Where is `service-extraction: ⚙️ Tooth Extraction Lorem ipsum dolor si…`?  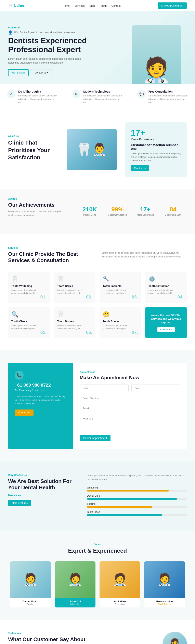 service-extraction: ⚙️ Tooth Extraction Lorem ipsum dolor si… is located at coordinates (166, 288).